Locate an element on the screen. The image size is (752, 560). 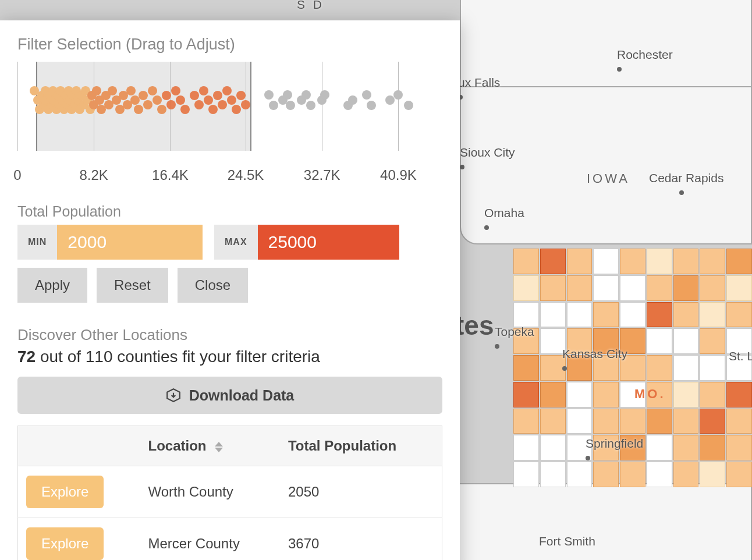
col-population: Total Population is located at coordinates (361, 446).